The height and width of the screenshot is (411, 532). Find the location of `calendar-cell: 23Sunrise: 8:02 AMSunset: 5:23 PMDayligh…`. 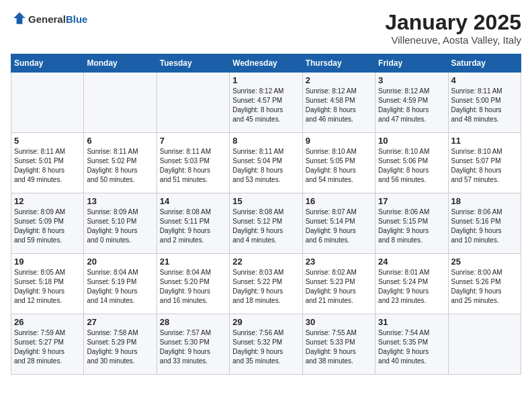

calendar-cell: 23Sunrise: 8:02 AMSunset: 5:23 PMDayligh… is located at coordinates (339, 284).